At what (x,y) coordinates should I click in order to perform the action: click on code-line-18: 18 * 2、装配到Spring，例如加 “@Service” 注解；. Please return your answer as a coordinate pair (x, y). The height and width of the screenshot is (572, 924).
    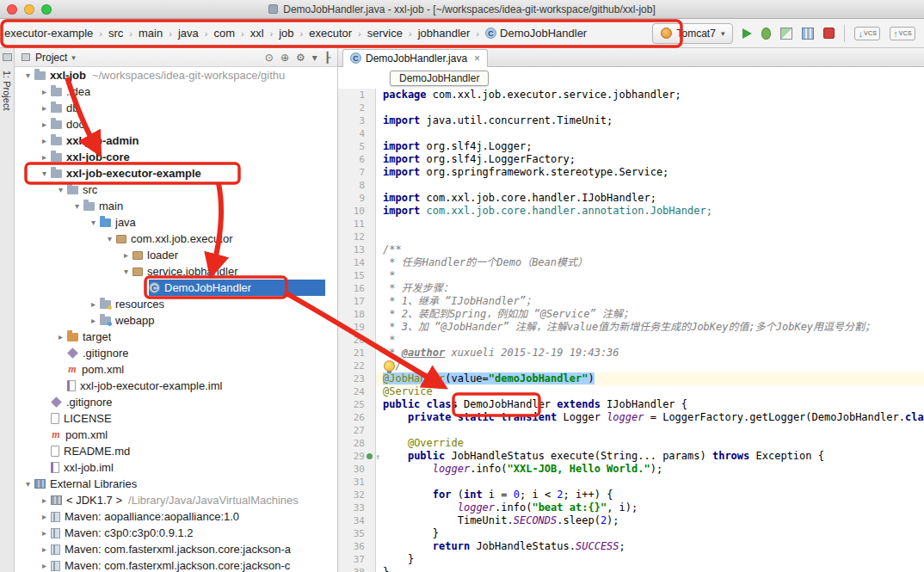
    Looking at the image, I should click on (631, 315).